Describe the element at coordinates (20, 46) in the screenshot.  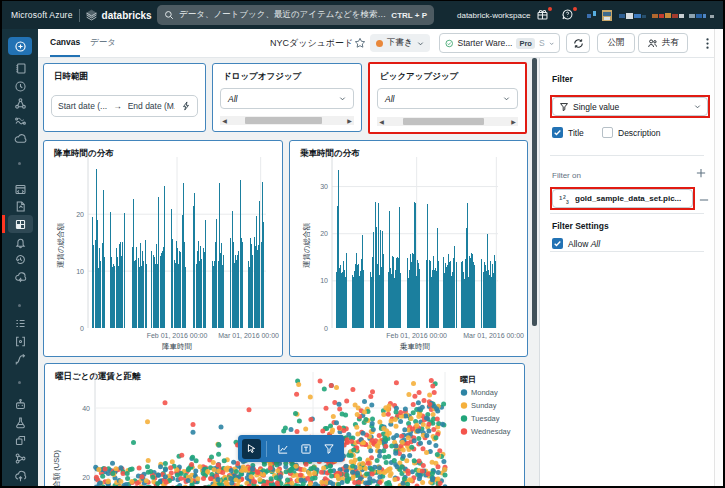
I see `new-button` at that location.